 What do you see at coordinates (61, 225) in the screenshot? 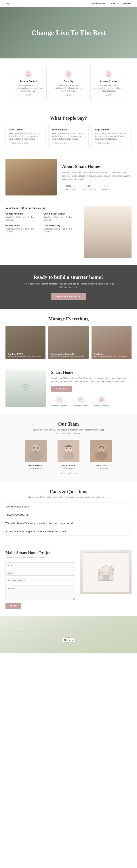
I see `hub-item-title-4: 10in HD Display` at bounding box center [61, 225].